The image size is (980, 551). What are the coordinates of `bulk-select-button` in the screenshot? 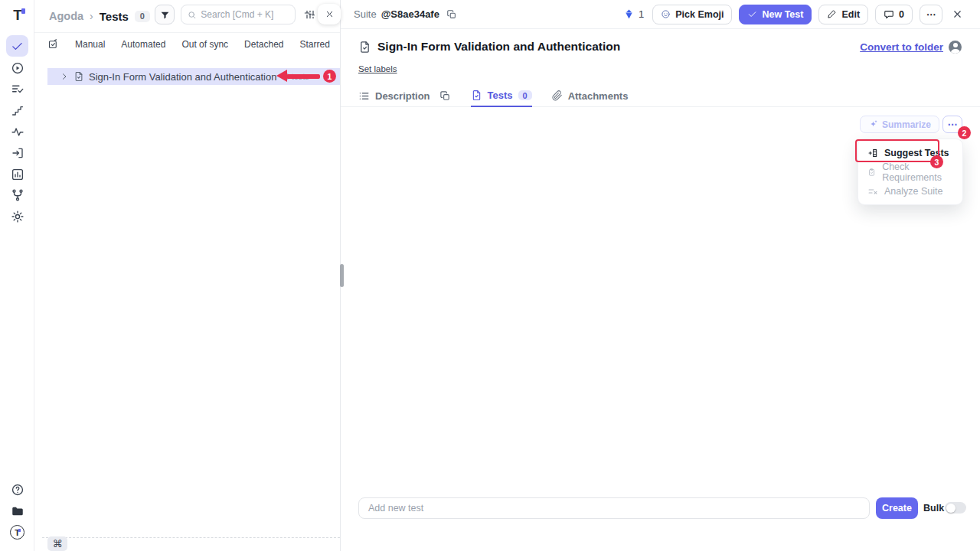 It's located at (54, 44).